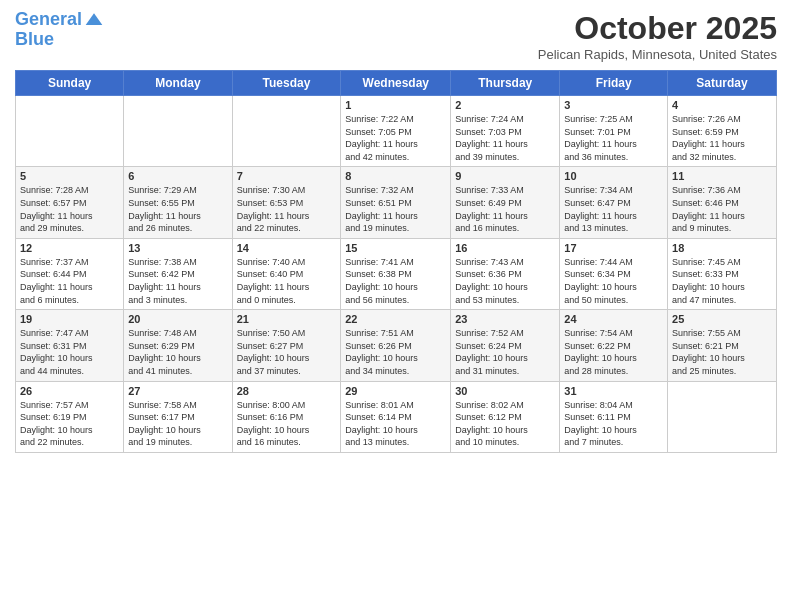 This screenshot has height=612, width=792. What do you see at coordinates (70, 84) in the screenshot?
I see `col-sunday: Sunday` at bounding box center [70, 84].